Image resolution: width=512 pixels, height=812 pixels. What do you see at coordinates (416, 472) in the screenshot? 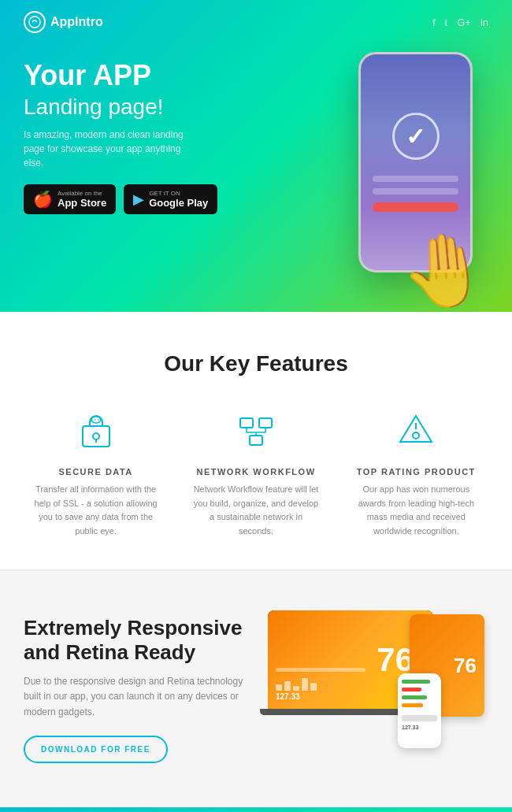
I see `feature-rating-name: TOP RATING PRODUCT` at bounding box center [416, 472].